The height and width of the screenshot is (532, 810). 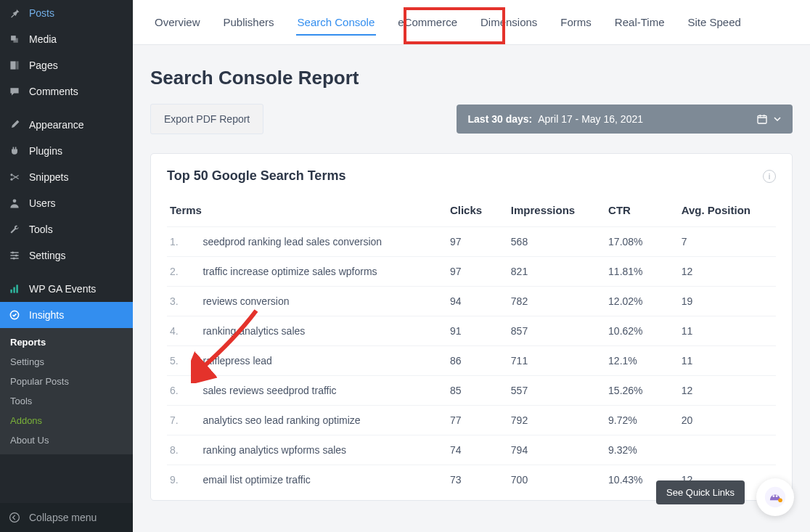 I want to click on cell-term: email list optimize traffic, so click(x=324, y=480).